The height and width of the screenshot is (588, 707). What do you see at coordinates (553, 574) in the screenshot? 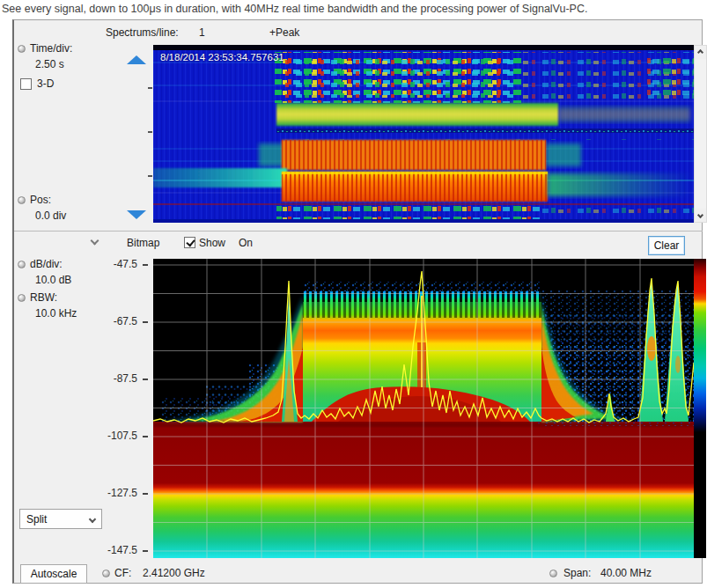
I see `span-knob-icon` at bounding box center [553, 574].